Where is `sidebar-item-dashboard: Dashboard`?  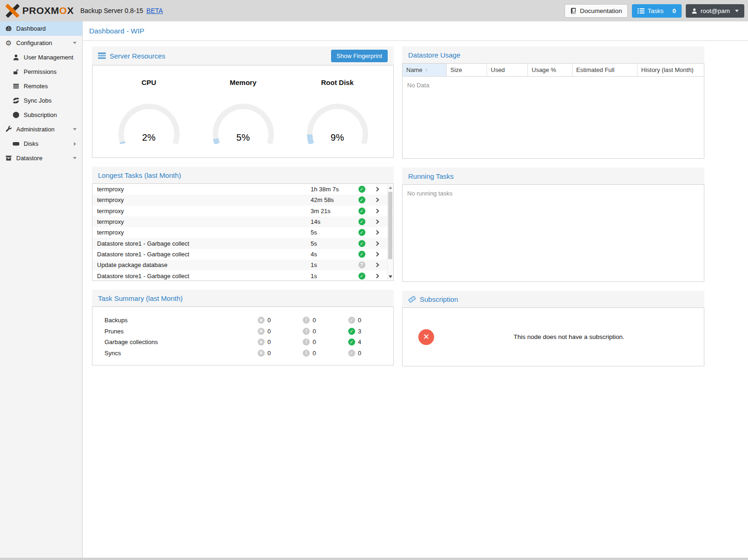 sidebar-item-dashboard: Dashboard is located at coordinates (41, 29).